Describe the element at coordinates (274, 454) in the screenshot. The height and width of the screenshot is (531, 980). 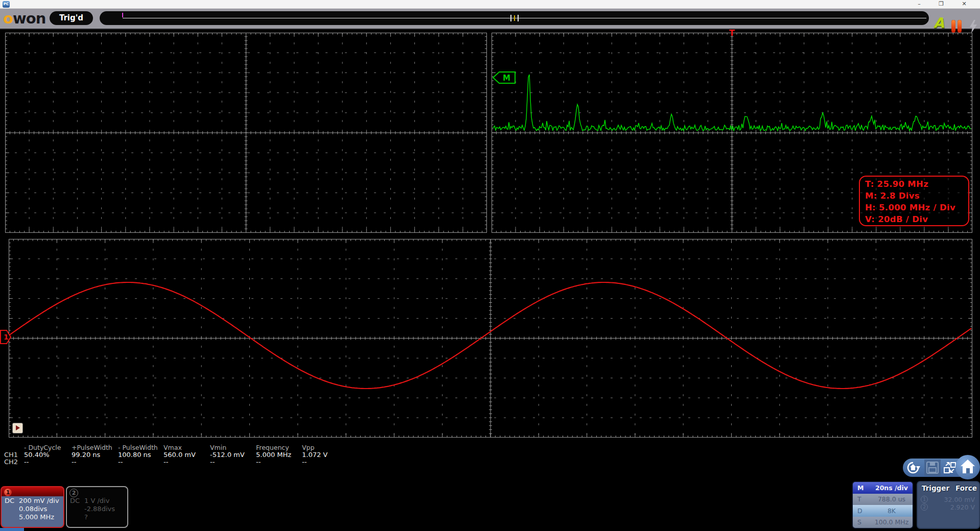
I see `measurement-ch1-value: 5.000 MHz` at that location.